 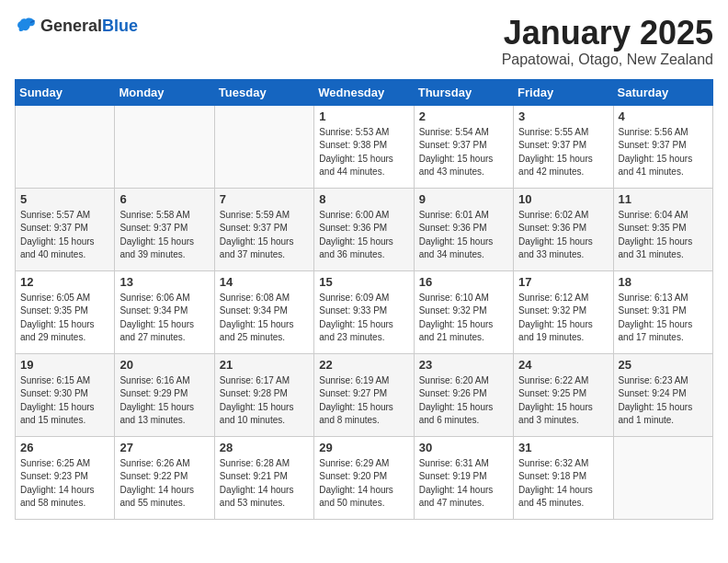 What do you see at coordinates (264, 312) in the screenshot?
I see `calendar-cell: 14Sunrise: 6:08 AM Sunset: 9:34 PM Dayli…` at bounding box center [264, 312].